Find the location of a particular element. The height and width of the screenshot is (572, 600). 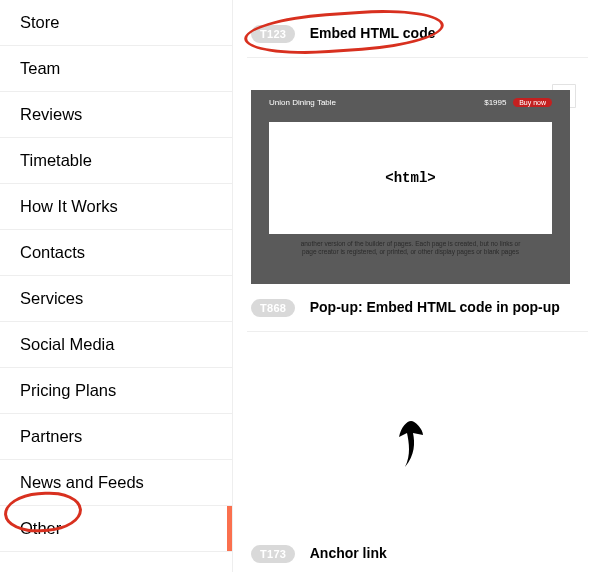

sidebar-item-reviews: Reviews is located at coordinates (116, 115).